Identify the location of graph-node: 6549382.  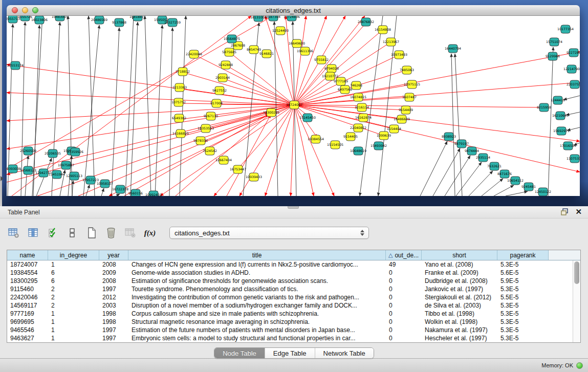
(179, 118).